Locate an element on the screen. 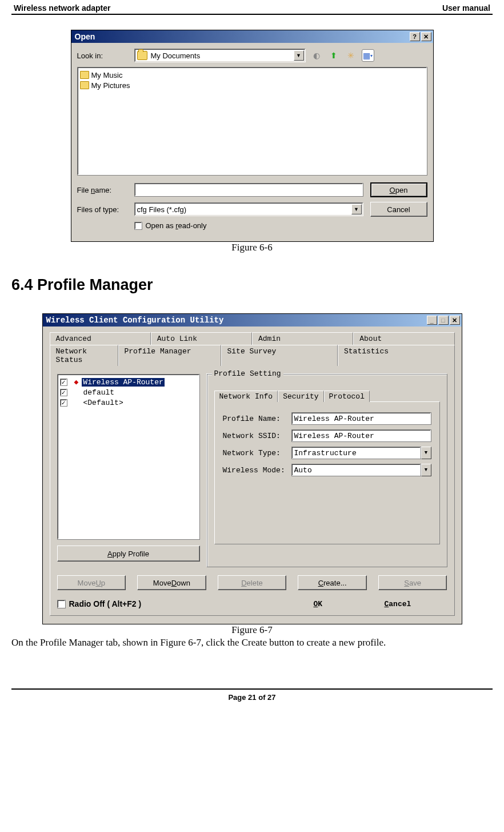 The image size is (504, 832). radio-off-checkbox is located at coordinates (62, 604).